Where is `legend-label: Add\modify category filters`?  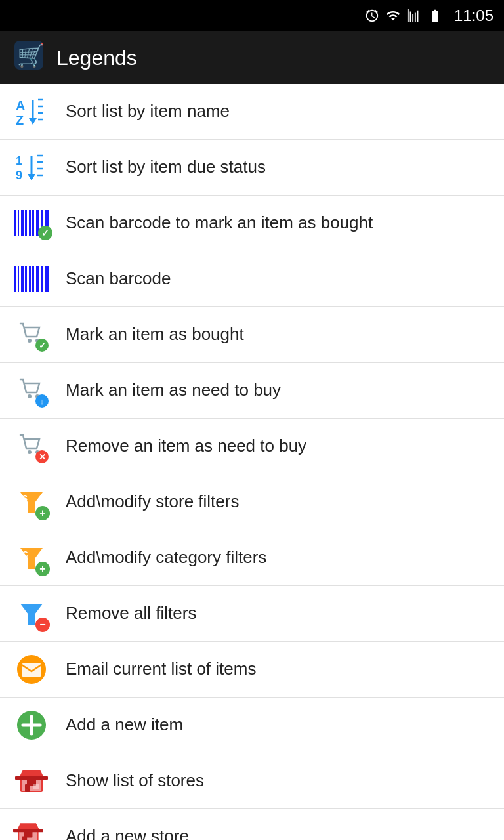 legend-label: Add\modify category filters is located at coordinates (166, 558).